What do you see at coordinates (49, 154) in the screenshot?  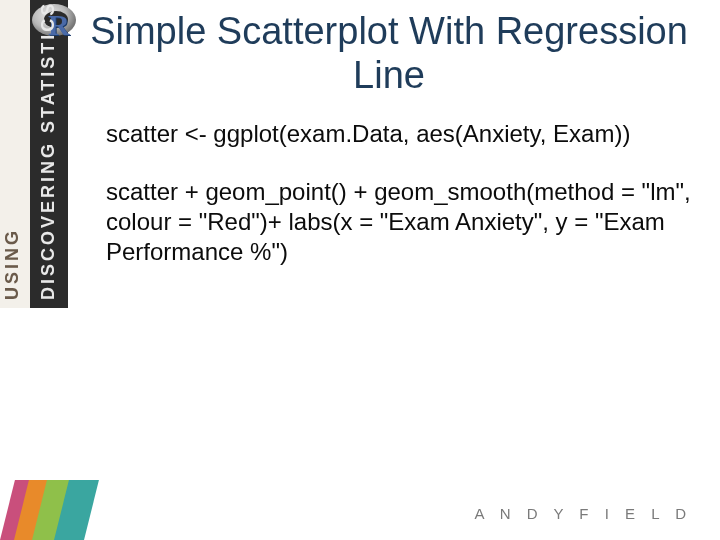 I see `sidebar-column-discovering: R DISCOVERING STATISTICS` at bounding box center [49, 154].